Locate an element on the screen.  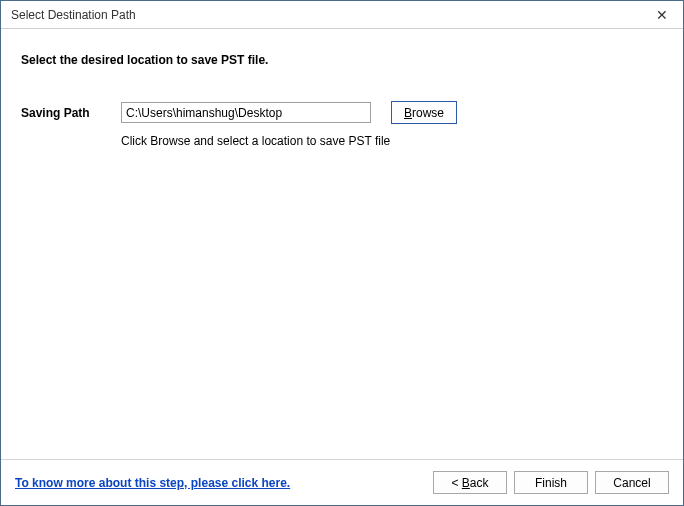
window-title: Select Destination Path is located at coordinates (326, 15).